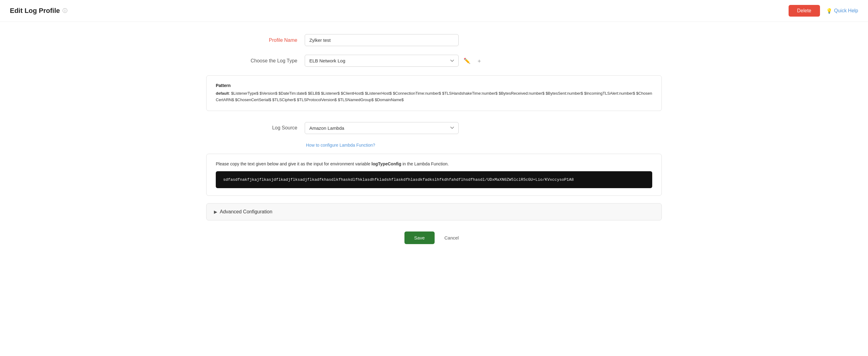 This screenshot has height=356, width=868. I want to click on edit-log-type-button: ✏️, so click(467, 61).